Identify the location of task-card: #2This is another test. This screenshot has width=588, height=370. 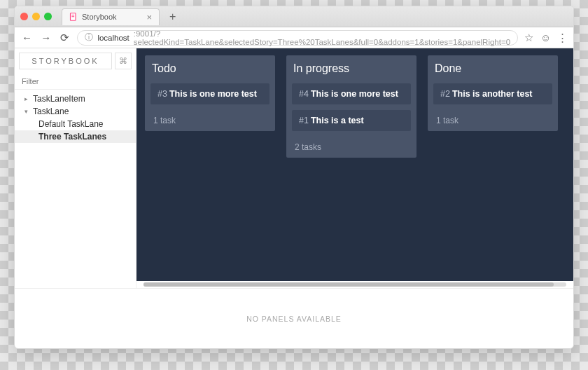
(493, 94).